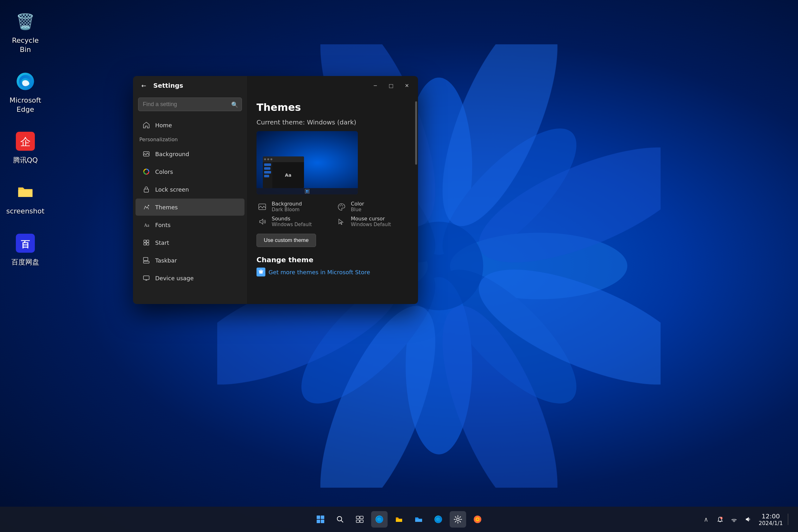 The height and width of the screenshot is (532, 798). I want to click on tray-chevron: ∧, so click(706, 519).